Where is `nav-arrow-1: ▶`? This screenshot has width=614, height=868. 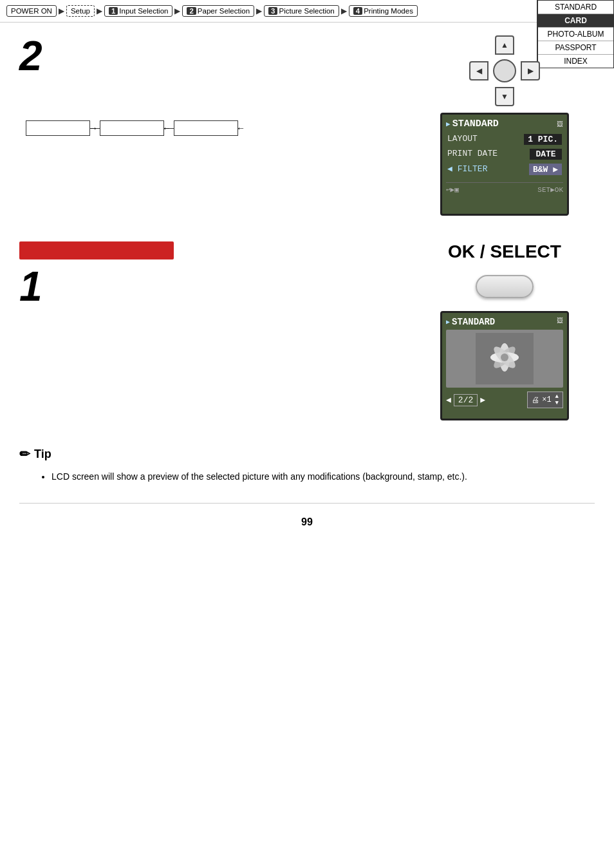
nav-arrow-1: ▶ is located at coordinates (62, 11).